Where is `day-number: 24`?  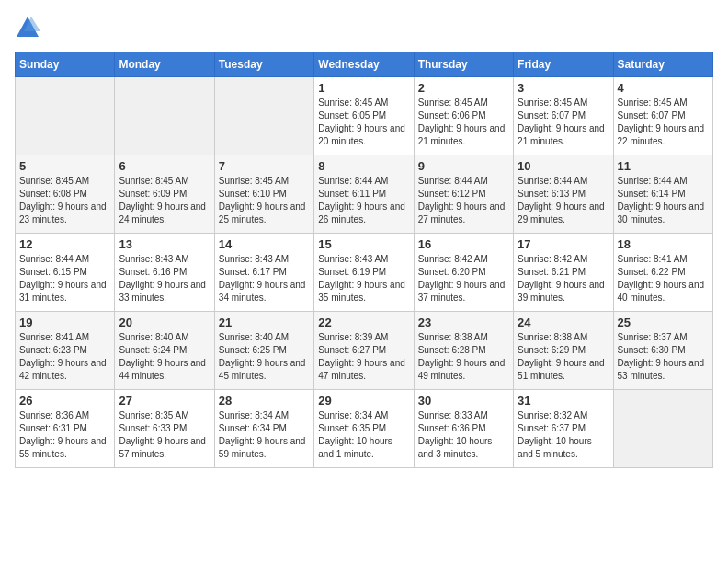 day-number: 24 is located at coordinates (563, 322).